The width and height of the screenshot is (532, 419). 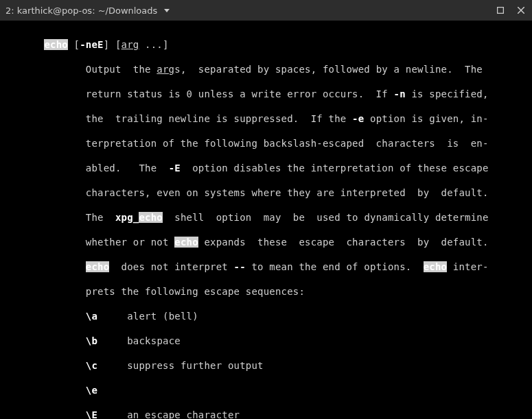 I want to click on arg-placeholder: arg, so click(x=130, y=45).